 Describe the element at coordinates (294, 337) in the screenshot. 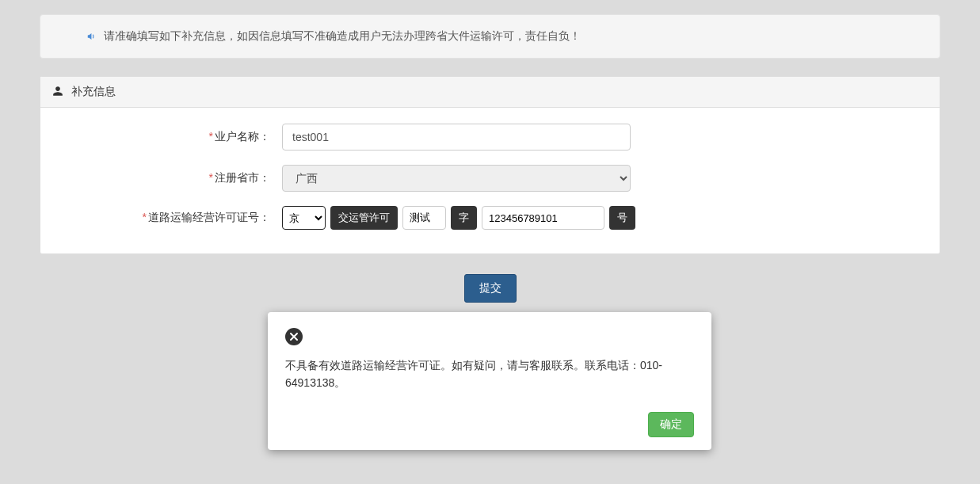

I see `close-icon` at that location.